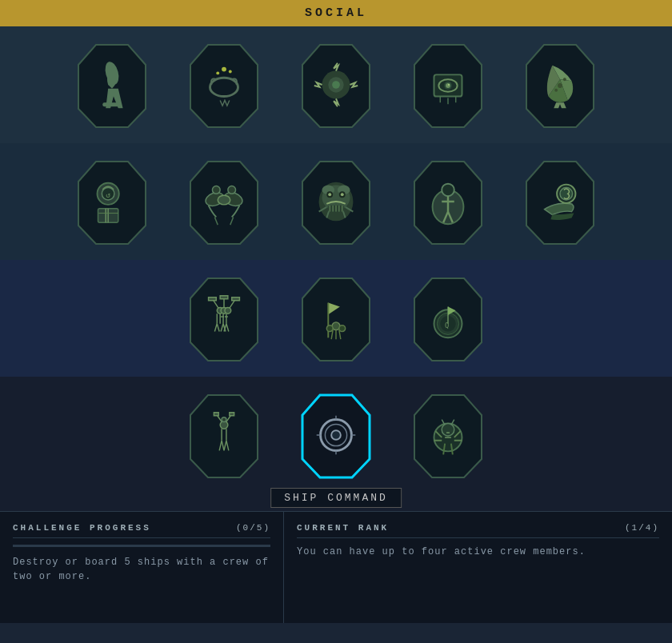 The height and width of the screenshot is (643, 672). Describe the element at coordinates (342, 528) in the screenshot. I see `rank-title: CURRENT RANK` at that location.